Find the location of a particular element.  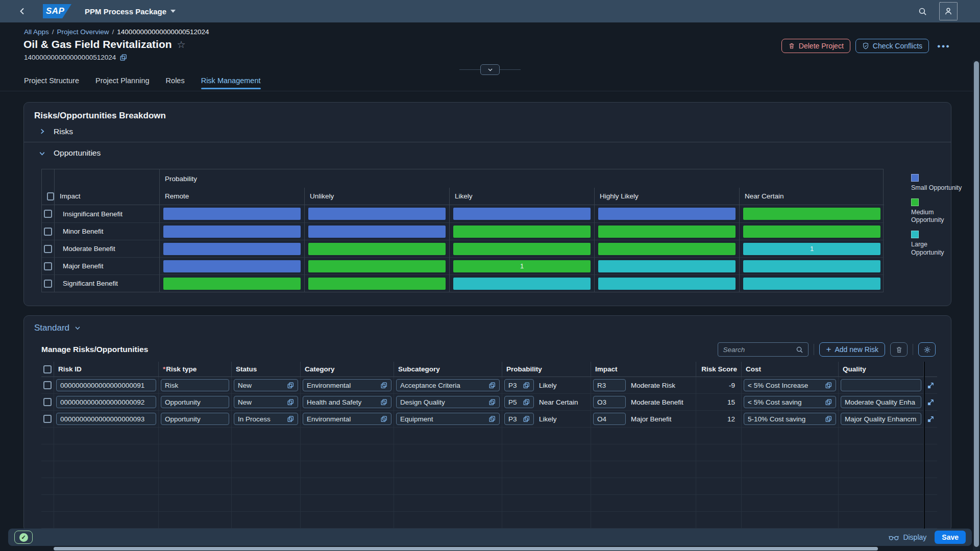

add-new-risk-button: + Add new Risk is located at coordinates (852, 349).